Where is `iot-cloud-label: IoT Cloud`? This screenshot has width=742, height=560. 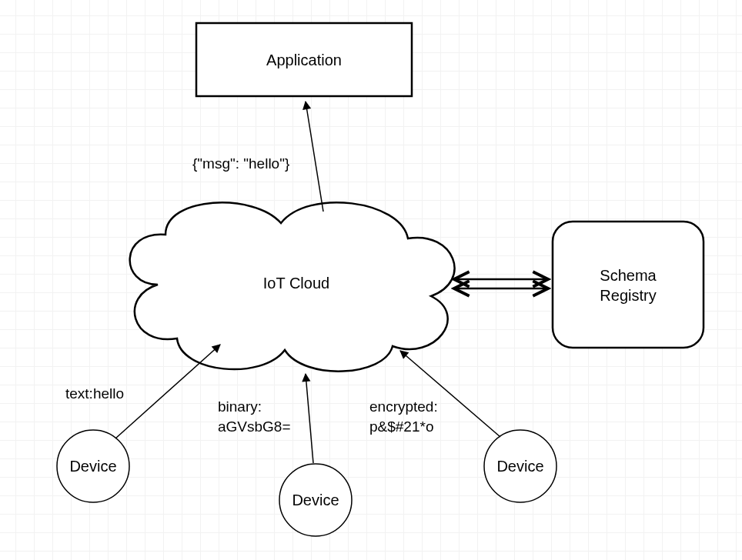
iot-cloud-label: IoT Cloud is located at coordinates (296, 283).